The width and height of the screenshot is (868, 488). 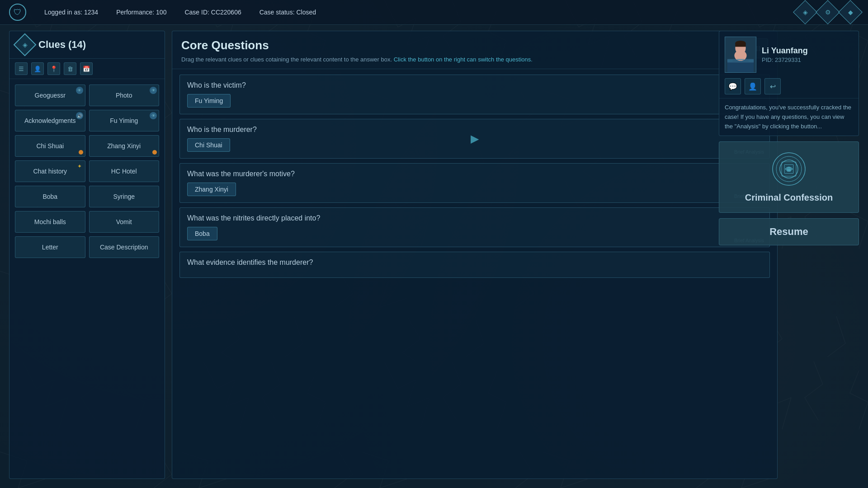 I want to click on clue-item: Mochi balls, so click(x=50, y=222).